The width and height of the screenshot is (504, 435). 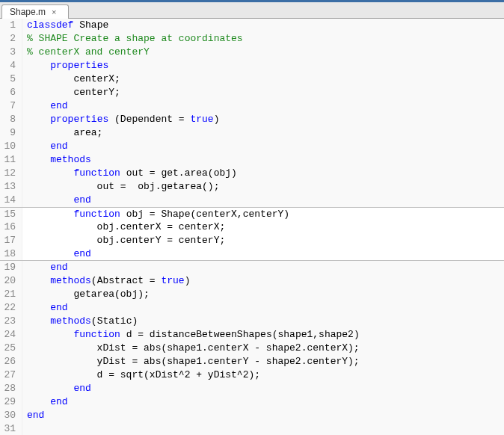 I want to click on code-content: properties (Dependent = true), so click(x=263, y=120).